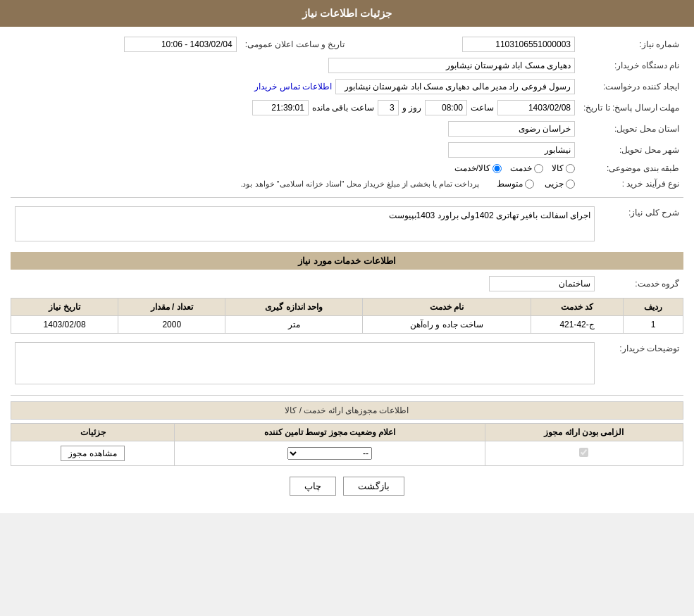  I want to click on category-kala-option: کالا, so click(564, 168).